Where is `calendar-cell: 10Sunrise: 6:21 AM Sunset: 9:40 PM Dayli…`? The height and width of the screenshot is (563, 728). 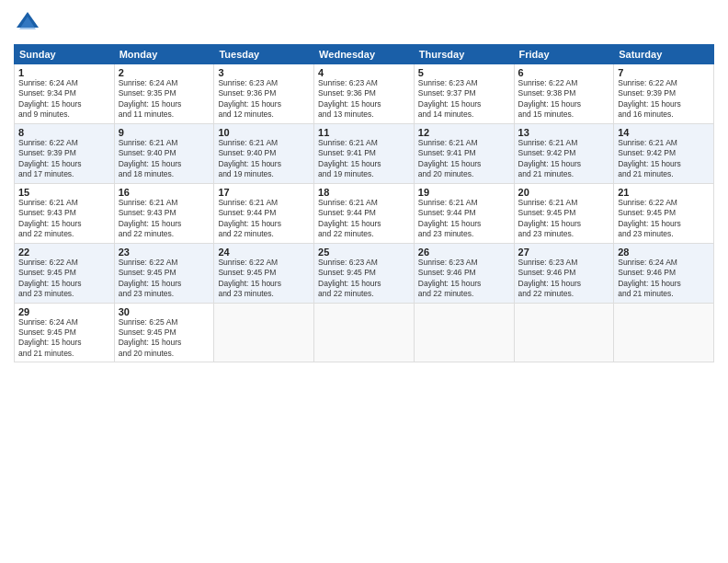 calendar-cell: 10Sunrise: 6:21 AM Sunset: 9:40 PM Dayli… is located at coordinates (265, 153).